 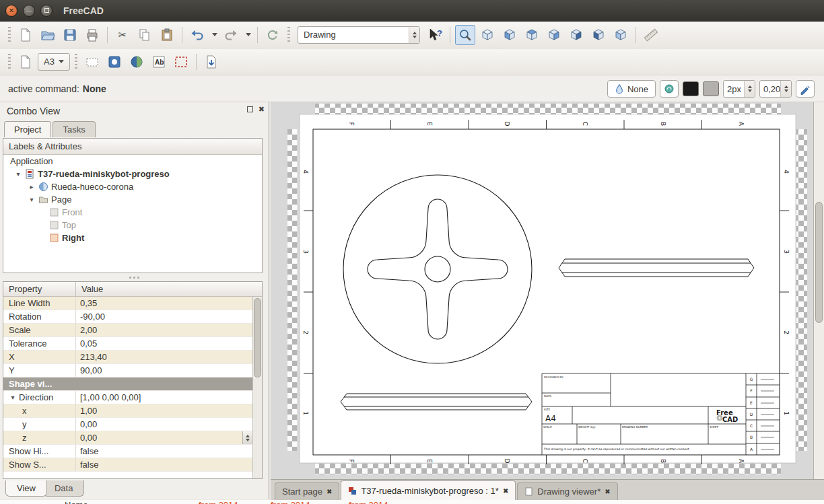 What do you see at coordinates (133, 187) in the screenshot?
I see `tree-item-part: ▸ Rueda-hueco-corona` at bounding box center [133, 187].